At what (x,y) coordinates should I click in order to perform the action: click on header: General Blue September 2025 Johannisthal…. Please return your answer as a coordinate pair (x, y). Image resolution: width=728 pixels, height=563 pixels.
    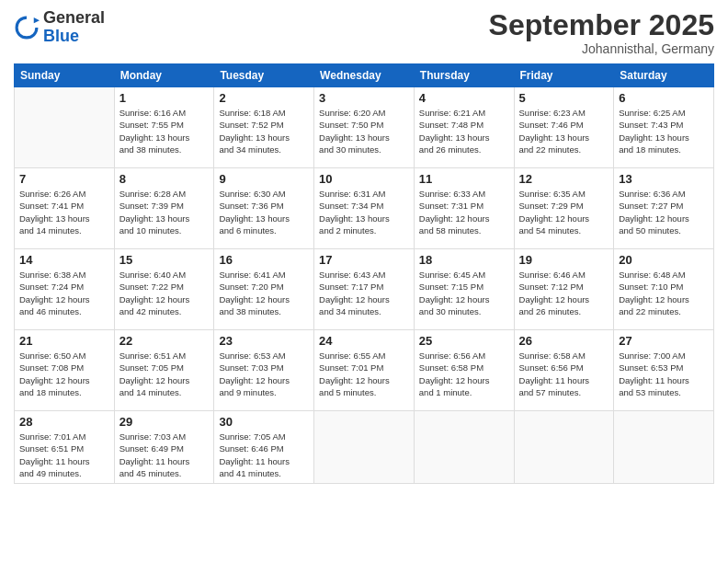
    Looking at the image, I should click on (364, 33).